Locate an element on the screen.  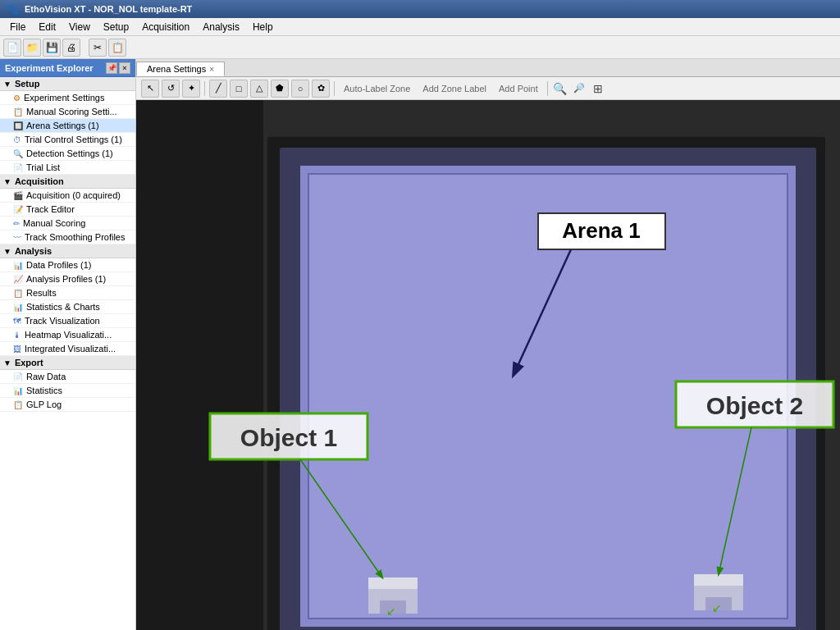
tree-trial-control-settings: ⏱ Trial Control Settings (1) is located at coordinates (67, 139).